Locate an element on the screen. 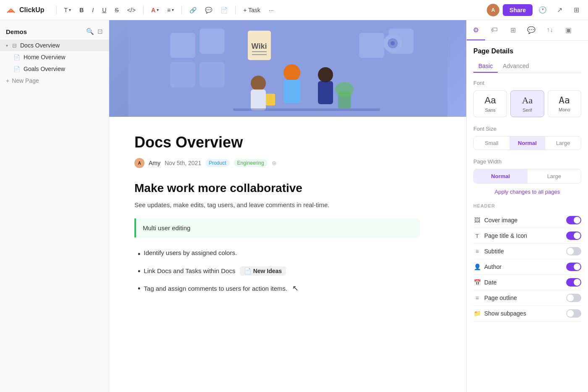 The image size is (588, 392). italic-btn: I is located at coordinates (93, 10).